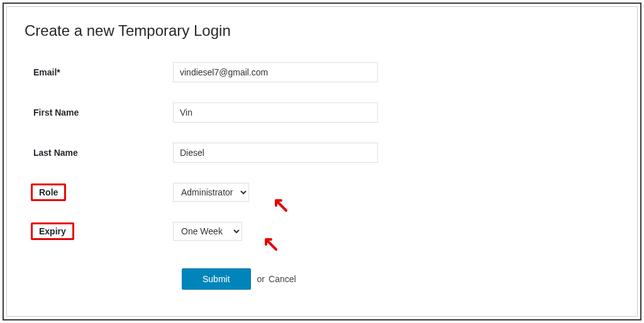 The width and height of the screenshot is (644, 323). I want to click on row-first-name: First Name, so click(322, 112).